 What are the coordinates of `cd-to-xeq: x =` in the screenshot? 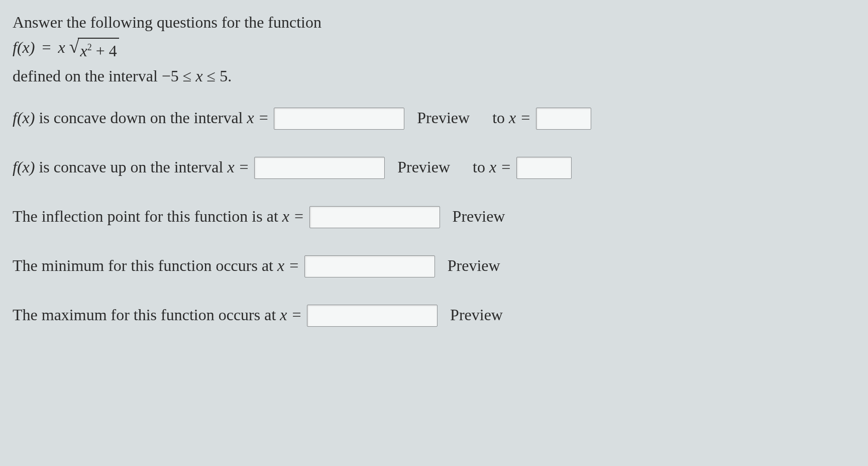 It's located at (520, 118).